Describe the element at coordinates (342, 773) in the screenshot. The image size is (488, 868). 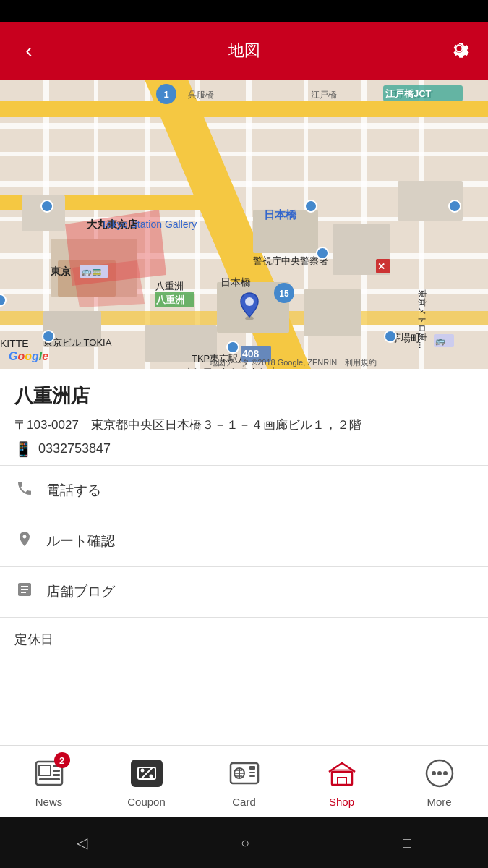
I see `nav-icon-wrap-shop` at that location.